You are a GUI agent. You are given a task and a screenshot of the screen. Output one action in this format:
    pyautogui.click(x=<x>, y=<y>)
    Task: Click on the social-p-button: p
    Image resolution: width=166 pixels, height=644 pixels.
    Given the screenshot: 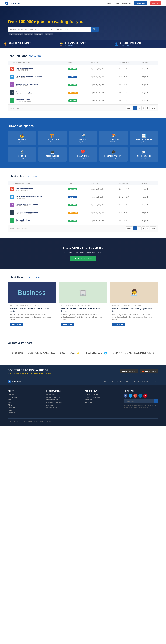 What is the action you would take?
    pyautogui.click(x=145, y=396)
    